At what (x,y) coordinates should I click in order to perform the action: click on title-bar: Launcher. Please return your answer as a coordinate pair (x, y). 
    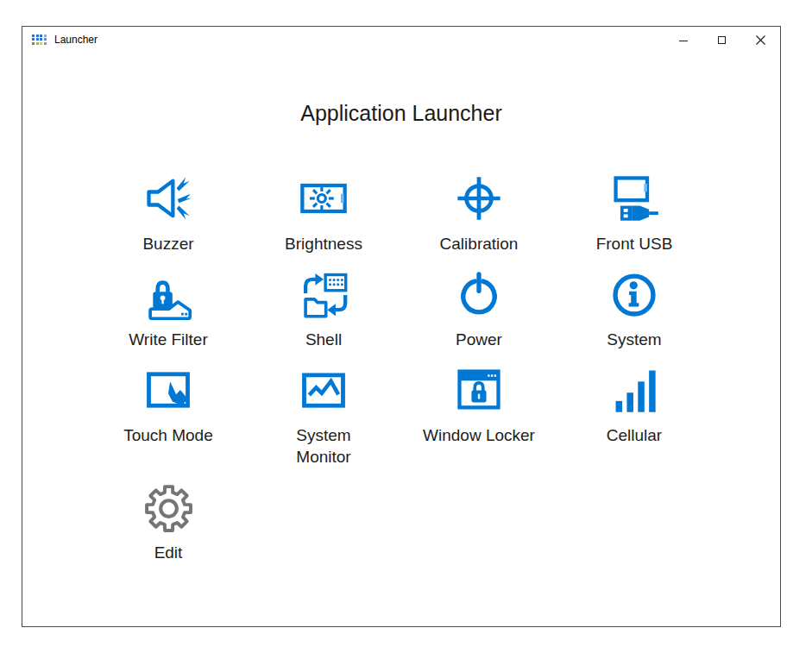
    Looking at the image, I should click on (401, 40).